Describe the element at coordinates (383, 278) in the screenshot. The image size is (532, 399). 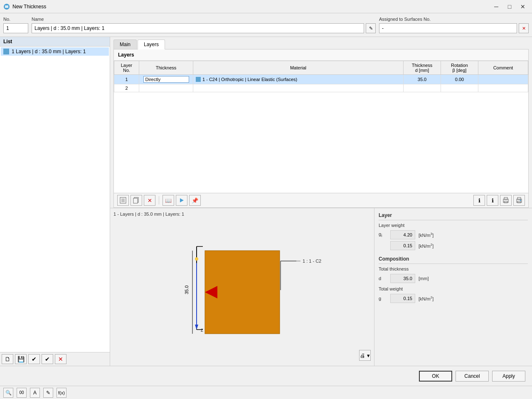
I see `d-label: d` at that location.